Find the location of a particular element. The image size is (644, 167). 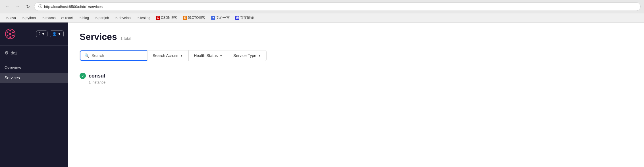

service-name: consul is located at coordinates (97, 76).